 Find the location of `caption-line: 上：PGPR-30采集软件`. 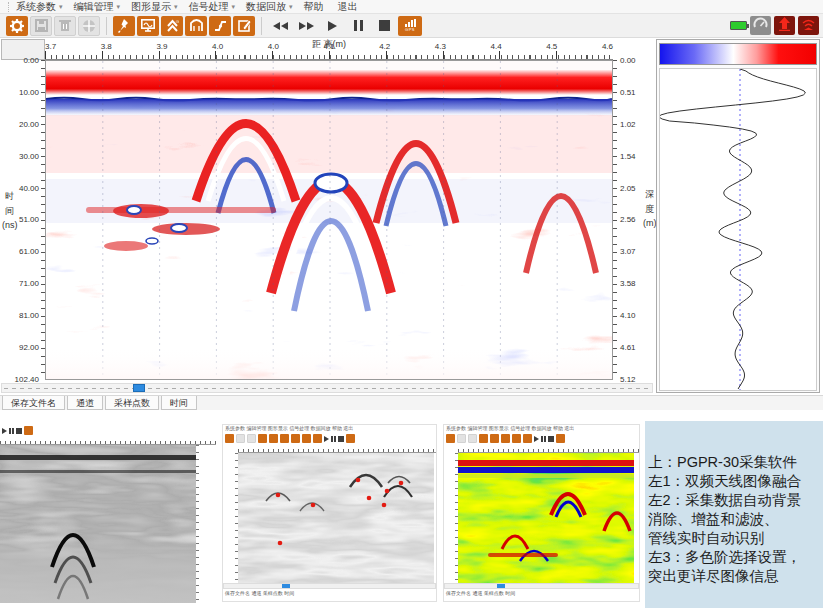

caption-line: 上：PGPR-30采集软件 is located at coordinates (734, 462).